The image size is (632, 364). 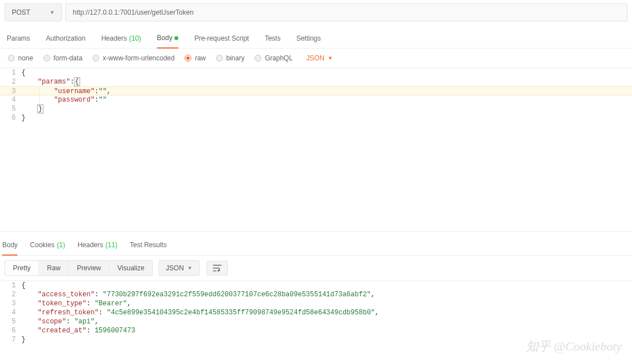 I want to click on headers-count: (10), so click(x=135, y=38).